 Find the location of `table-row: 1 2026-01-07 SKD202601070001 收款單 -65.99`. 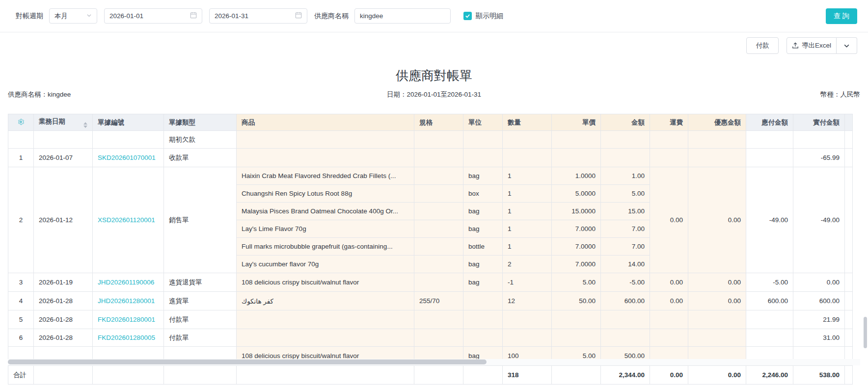

table-row: 1 2026-01-07 SKD202601070001 收款單 -65.99 is located at coordinates (431, 158).